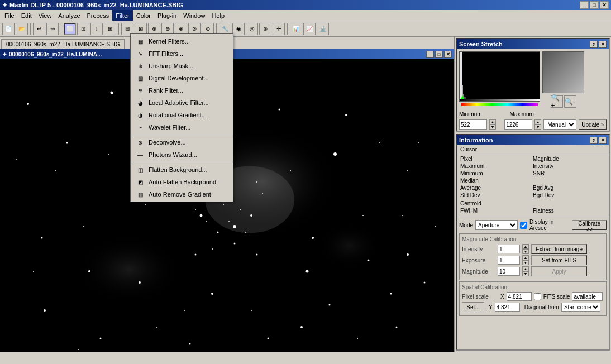  Describe the element at coordinates (509, 249) in the screenshot. I see `intensity-input` at that location.